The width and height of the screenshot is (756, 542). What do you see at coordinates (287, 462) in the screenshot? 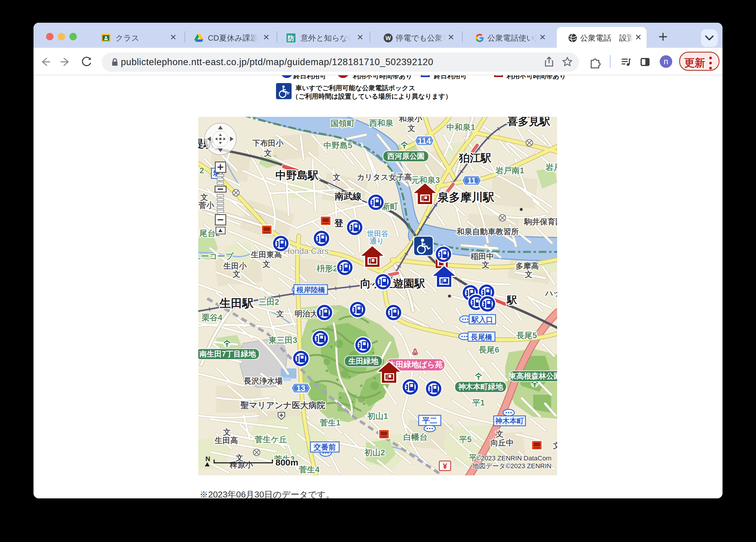
I see `svg-text: 800m` at bounding box center [287, 462].